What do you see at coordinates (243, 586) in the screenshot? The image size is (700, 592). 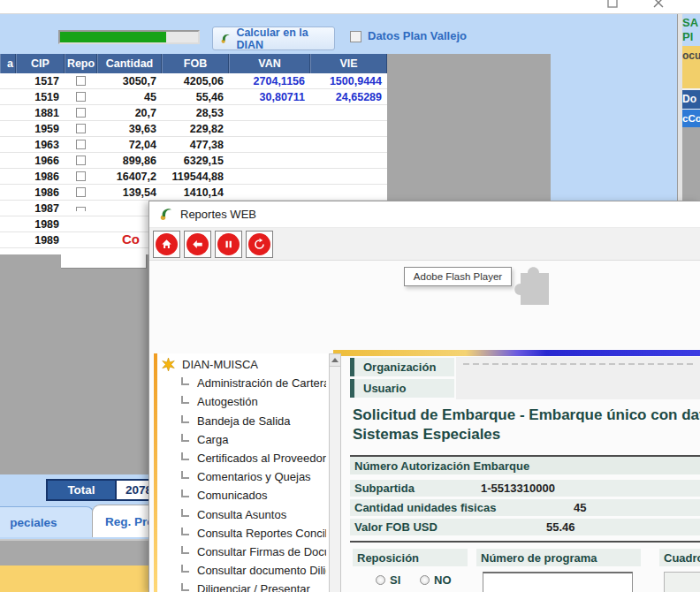 I see `menu-item-diligenciar-presentar: Diligenciar / Presentar` at bounding box center [243, 586].